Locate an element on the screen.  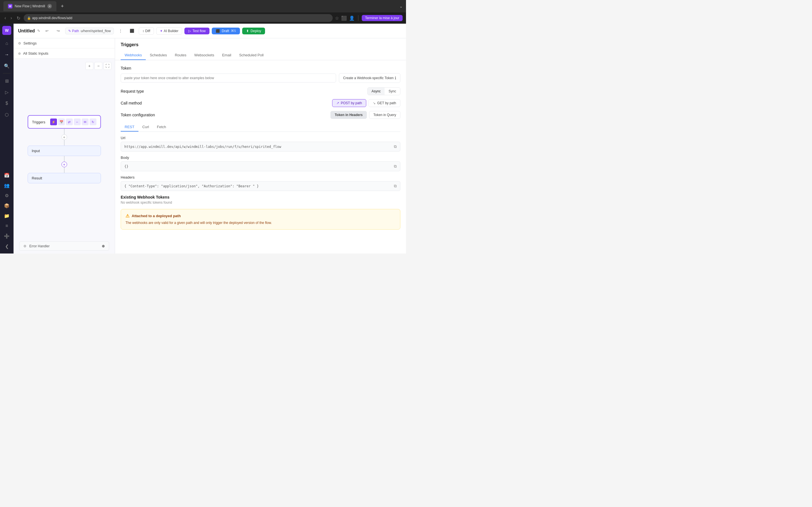
zoom-in-button: + is located at coordinates (89, 66).